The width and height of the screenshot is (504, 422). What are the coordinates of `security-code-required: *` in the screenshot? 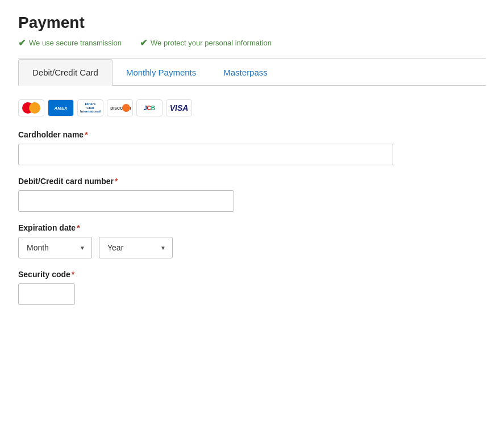 It's located at (73, 274).